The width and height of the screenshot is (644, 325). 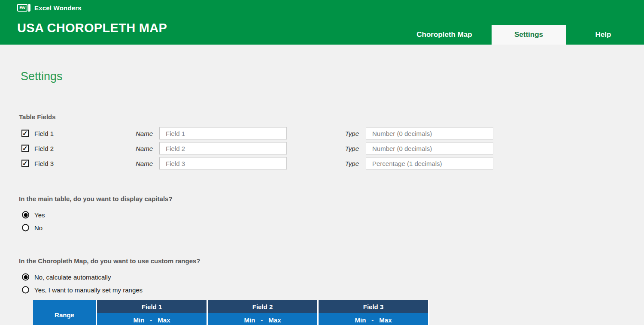 I want to click on field-2-checkbox-label: Field 2, so click(x=44, y=148).